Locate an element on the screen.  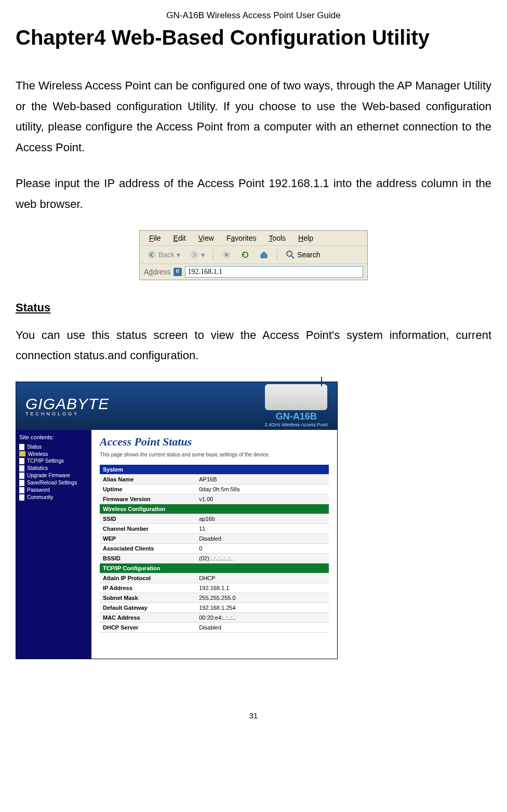
menu-view: View is located at coordinates (206, 238).